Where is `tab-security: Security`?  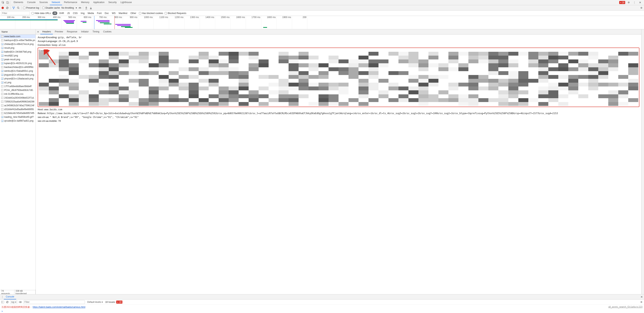 tab-security: Security is located at coordinates (112, 2).